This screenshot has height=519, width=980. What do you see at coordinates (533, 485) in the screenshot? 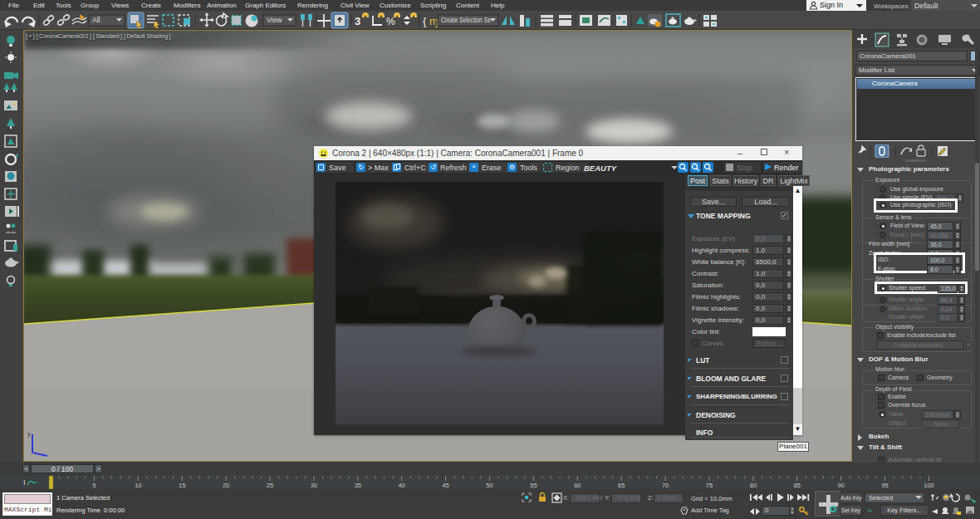
I see `svg-text: 55` at bounding box center [533, 485].